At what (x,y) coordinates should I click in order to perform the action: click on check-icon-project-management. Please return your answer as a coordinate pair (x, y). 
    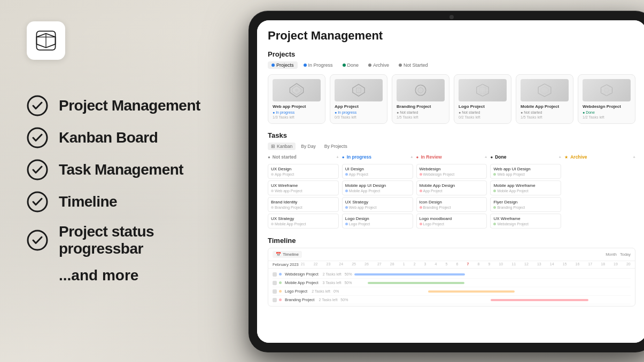
    Looking at the image, I should click on (37, 106).